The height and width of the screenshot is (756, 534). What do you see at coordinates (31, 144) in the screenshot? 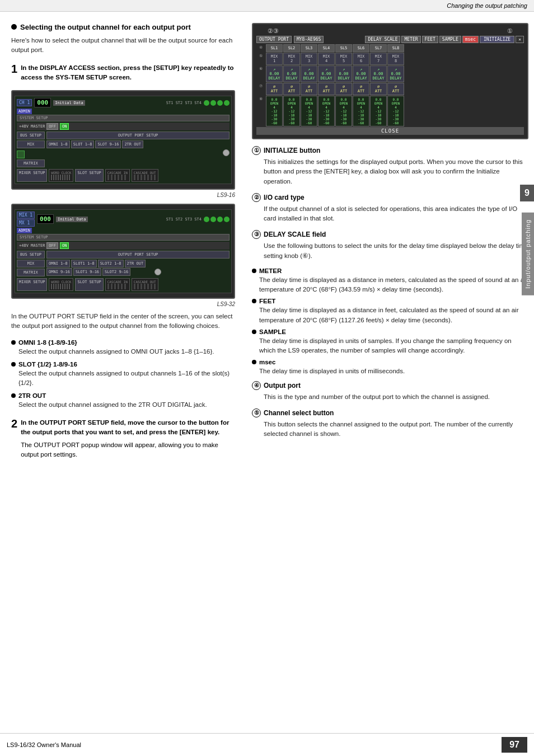
I see `device1-mix: MIX` at bounding box center [31, 144].